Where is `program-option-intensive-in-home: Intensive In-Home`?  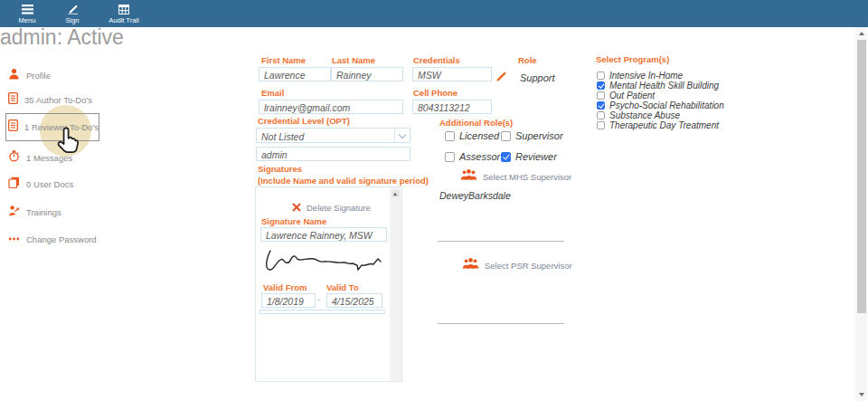 program-option-intensive-in-home: Intensive In-Home is located at coordinates (640, 76).